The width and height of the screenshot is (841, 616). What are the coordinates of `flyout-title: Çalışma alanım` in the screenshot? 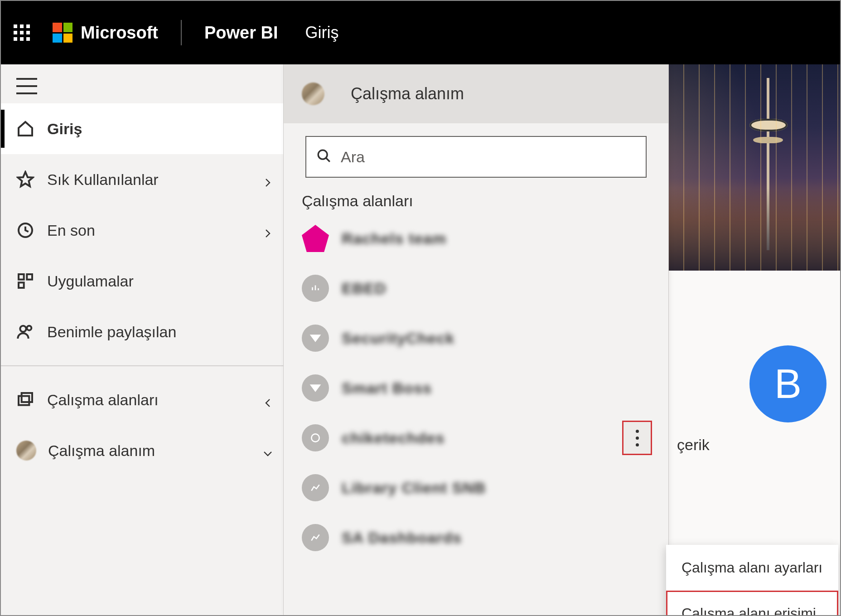 It's located at (407, 94).